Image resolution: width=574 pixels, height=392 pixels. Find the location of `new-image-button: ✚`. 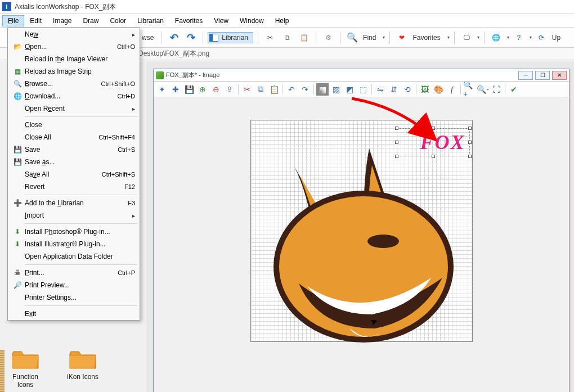

new-image-button: ✚ is located at coordinates (176, 89).